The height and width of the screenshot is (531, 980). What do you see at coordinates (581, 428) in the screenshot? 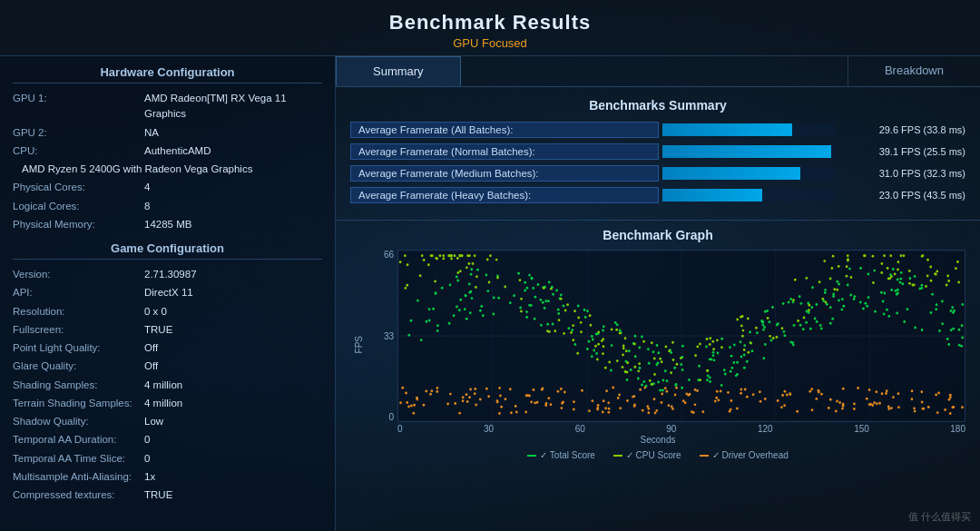
I see `x-label-60: 60` at bounding box center [581, 428].